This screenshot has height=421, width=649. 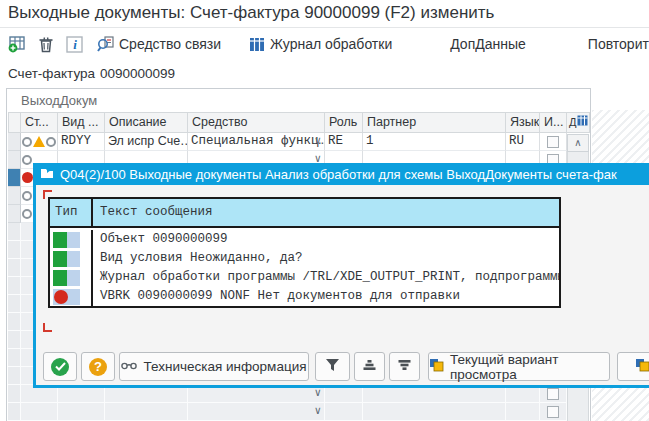 I want to click on log-message-text: Объект 0090000099, so click(x=326, y=240).